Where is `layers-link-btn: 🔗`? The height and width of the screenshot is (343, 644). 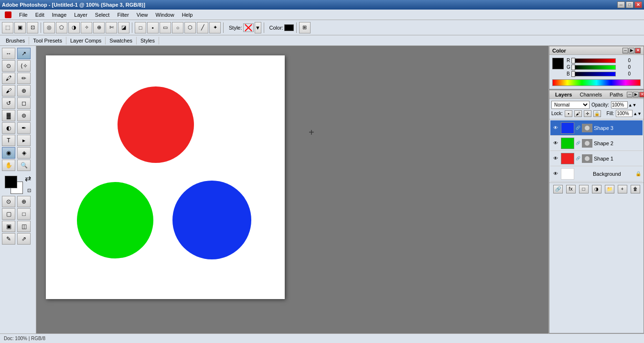 layers-link-btn: 🔗 is located at coordinates (558, 189).